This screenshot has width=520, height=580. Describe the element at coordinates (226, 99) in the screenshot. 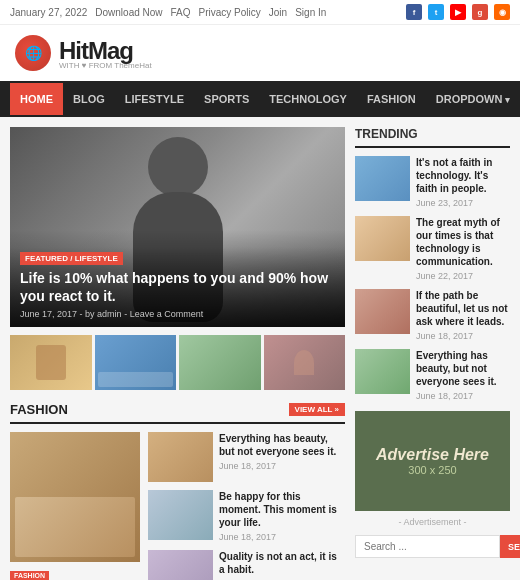

I see `nav-sports: SPORTS` at that location.